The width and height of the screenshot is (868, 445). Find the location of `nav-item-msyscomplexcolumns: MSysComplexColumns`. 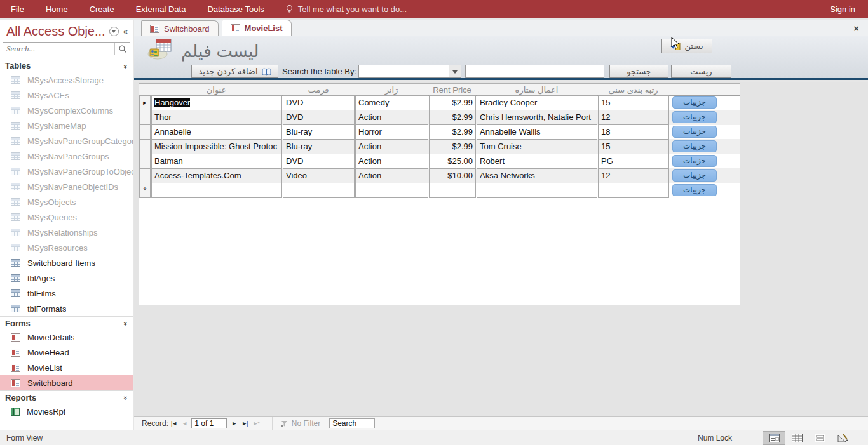

nav-item-msyscomplexcolumns: MSysComplexColumns is located at coordinates (66, 110).